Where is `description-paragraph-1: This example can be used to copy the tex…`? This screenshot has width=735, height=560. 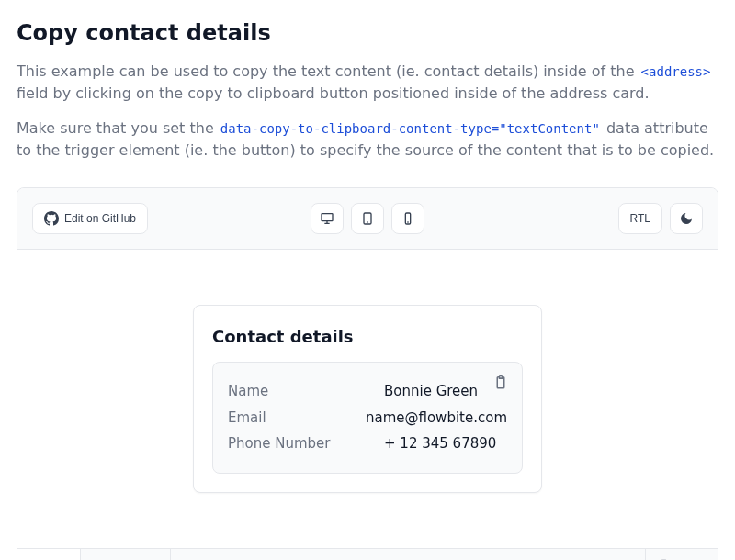
description-paragraph-1: This example can be used to copy the tex… is located at coordinates (368, 83).